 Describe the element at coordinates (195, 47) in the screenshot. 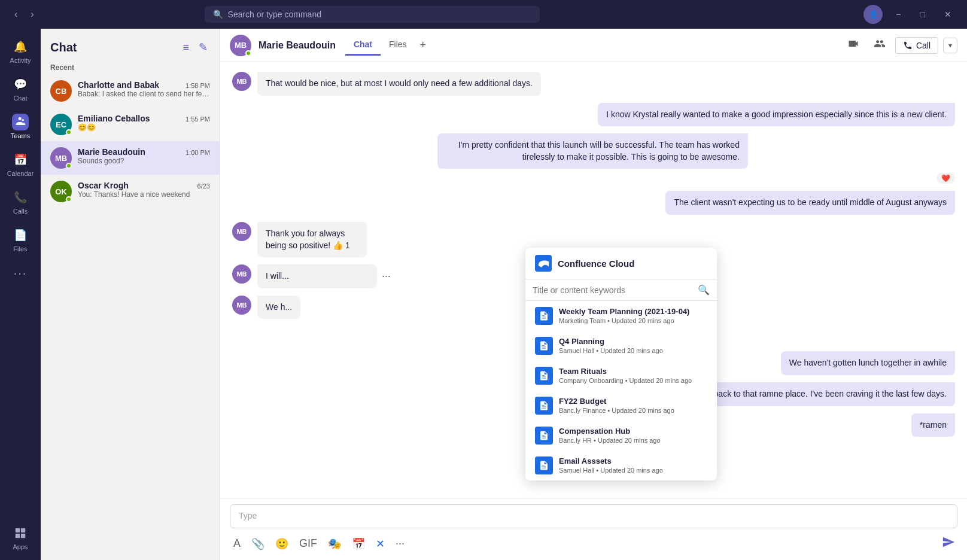

I see `sidebar-actions: ≡ ✎` at that location.